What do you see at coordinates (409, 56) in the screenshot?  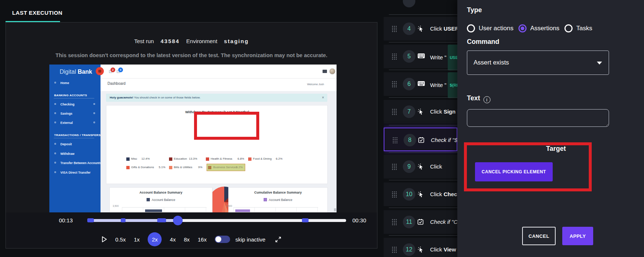 I see `step-number: 5` at bounding box center [409, 56].